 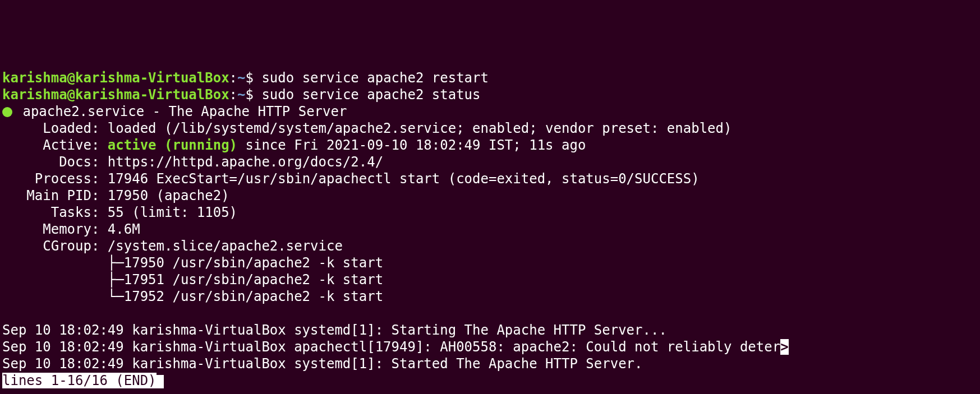 I want to click on mainpid-label: Main PID:, so click(x=55, y=196).